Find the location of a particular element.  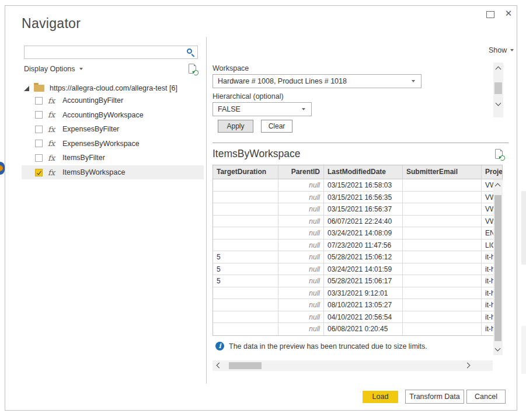

display-options-menu: Display Options is located at coordinates (54, 69).